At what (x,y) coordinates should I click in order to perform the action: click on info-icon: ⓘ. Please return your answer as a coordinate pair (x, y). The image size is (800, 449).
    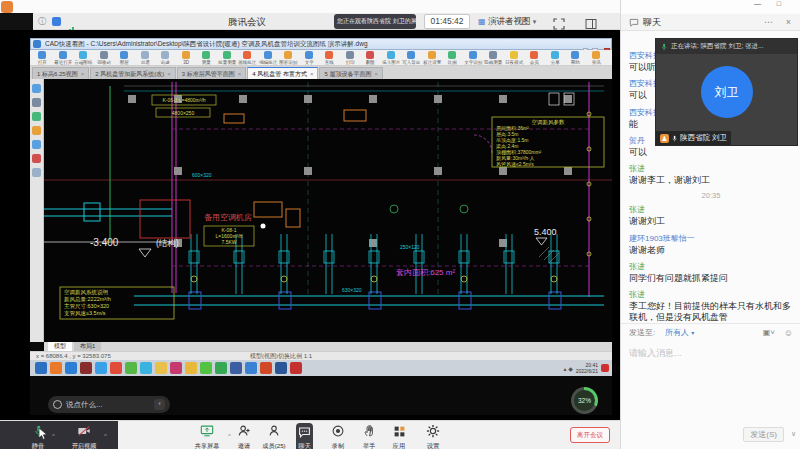
    Looking at the image, I should click on (42, 22).